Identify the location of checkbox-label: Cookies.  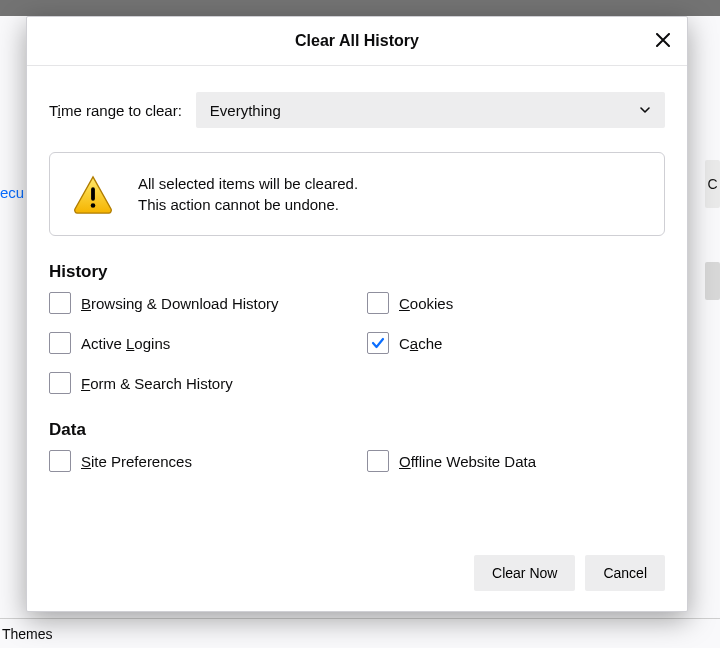
(426, 304).